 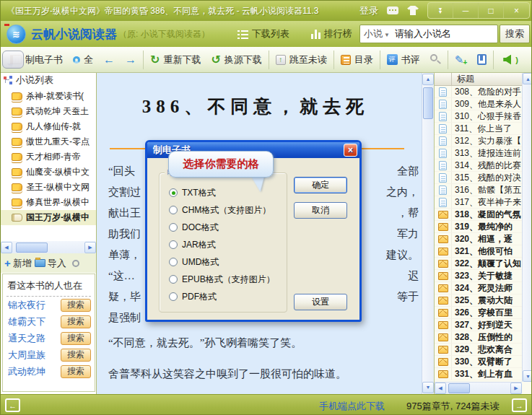 I want to click on chapter-row: 330、双臂断了, so click(x=478, y=362).